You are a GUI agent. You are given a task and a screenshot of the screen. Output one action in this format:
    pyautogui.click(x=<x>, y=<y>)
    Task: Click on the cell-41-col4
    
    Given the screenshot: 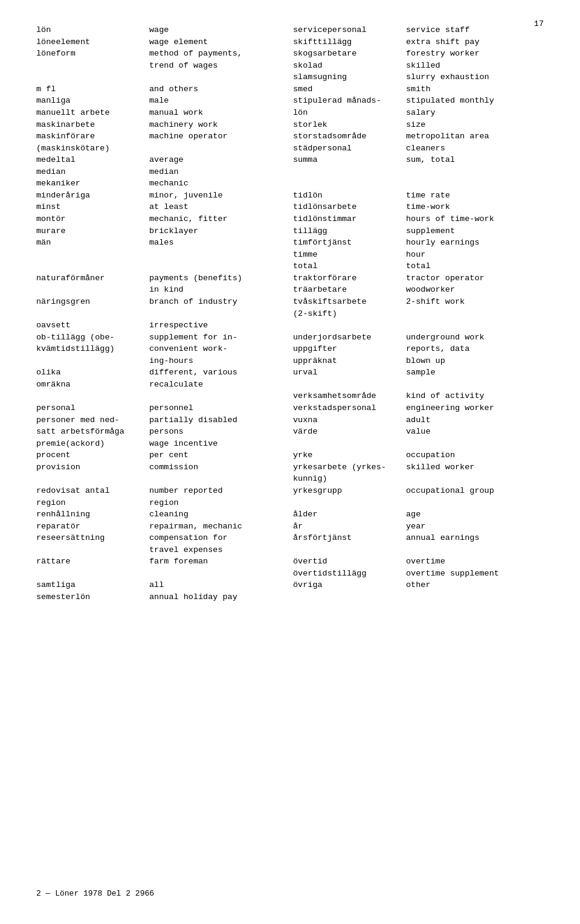 What is the action you would take?
    pyautogui.click(x=478, y=503)
    